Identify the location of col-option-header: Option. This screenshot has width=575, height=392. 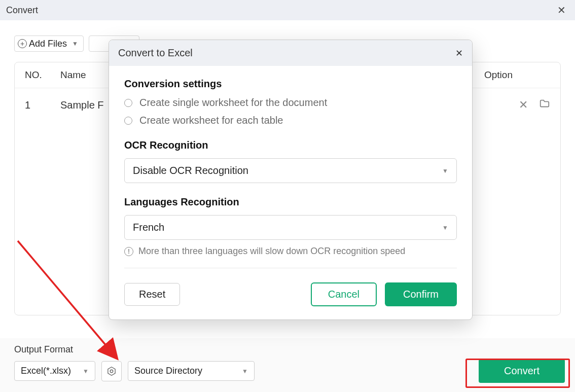
(517, 75).